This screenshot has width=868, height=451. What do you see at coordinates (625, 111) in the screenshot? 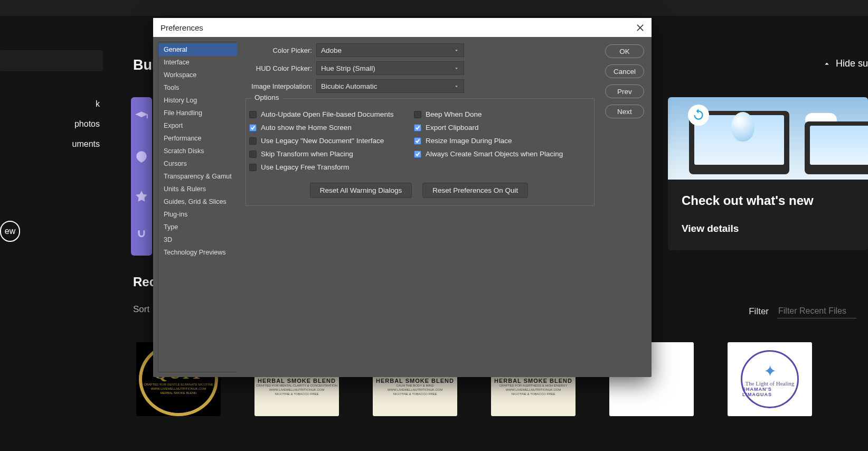
I see `next-button: Next` at bounding box center [625, 111].